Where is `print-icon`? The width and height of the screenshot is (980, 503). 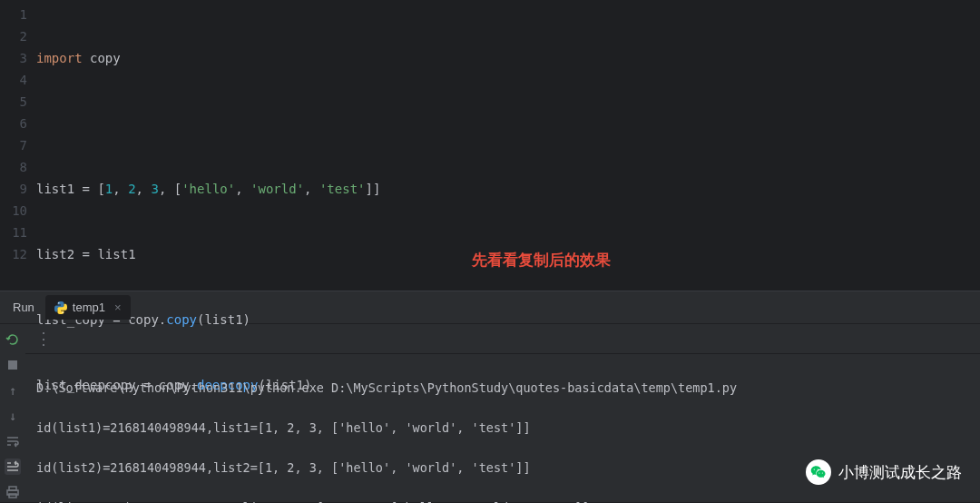 print-icon is located at coordinates (13, 492).